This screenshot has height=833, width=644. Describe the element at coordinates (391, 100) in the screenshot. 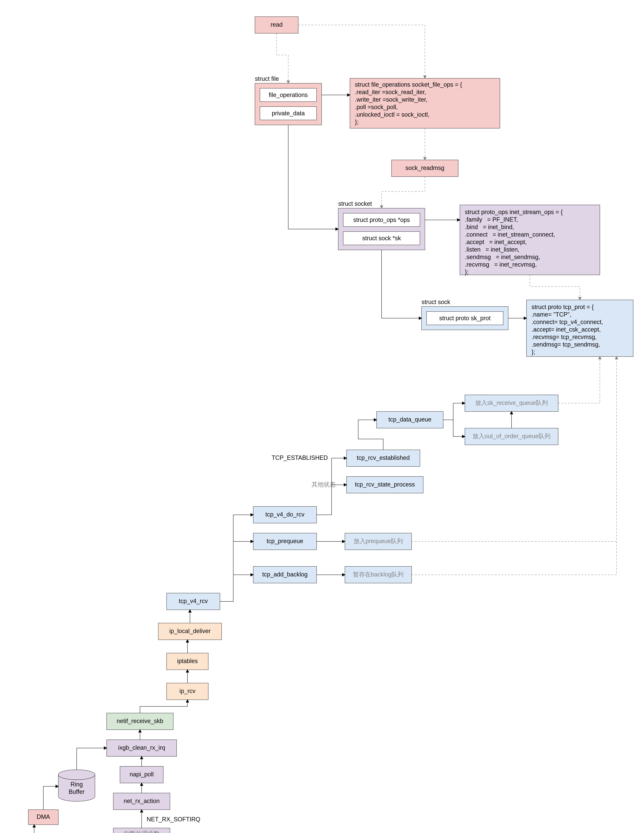

I see `svg-text: .write_iter =sock_write_iter,` at that location.